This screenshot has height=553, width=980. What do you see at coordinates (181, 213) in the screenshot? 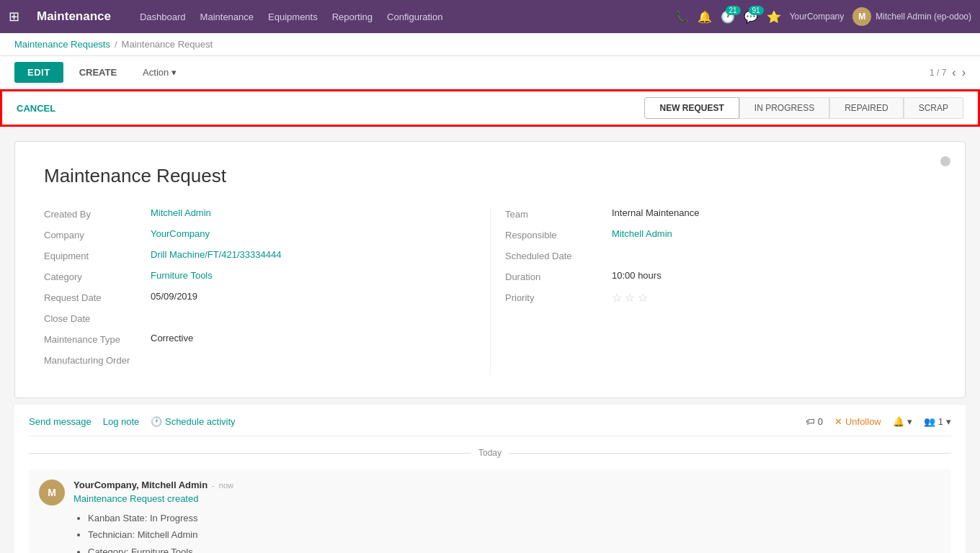
I see `value-created-by: Mitchell Admin` at bounding box center [181, 213].